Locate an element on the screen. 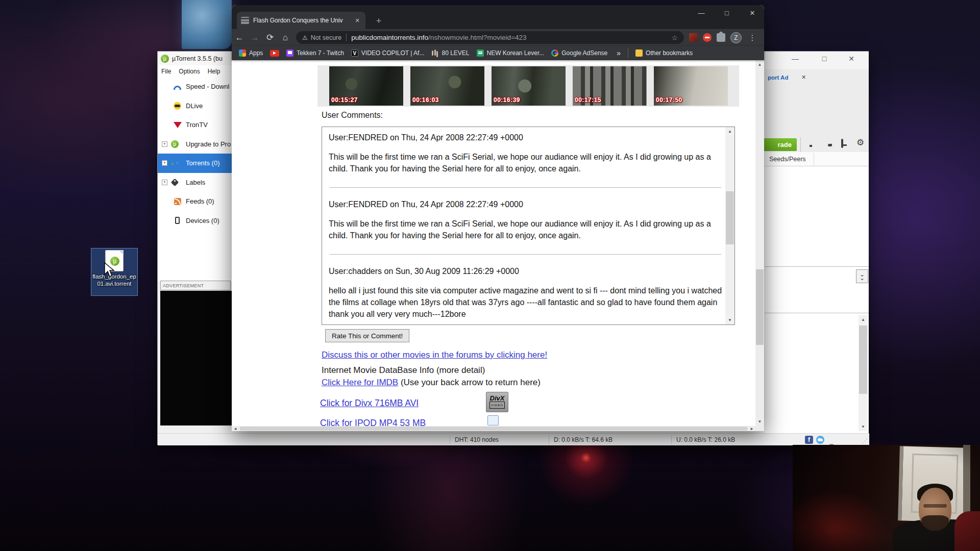 The width and height of the screenshot is (980, 551). bookmark-adsense: Google AdSense is located at coordinates (579, 53).